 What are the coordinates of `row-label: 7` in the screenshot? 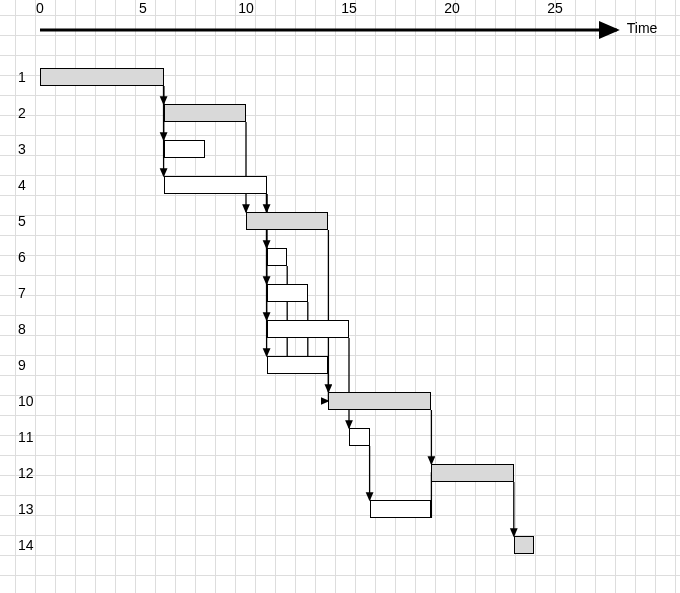 It's located at (22, 293).